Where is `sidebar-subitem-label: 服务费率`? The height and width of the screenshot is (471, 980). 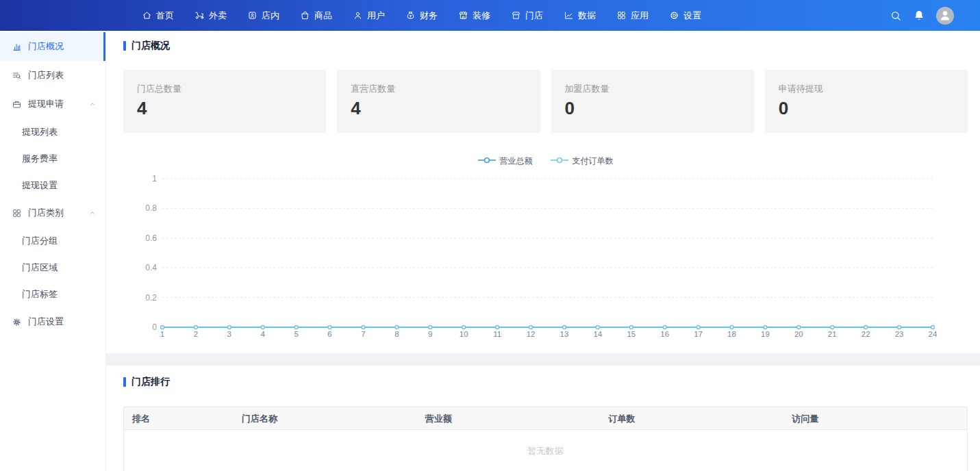 sidebar-subitem-label: 服务费率 is located at coordinates (40, 159).